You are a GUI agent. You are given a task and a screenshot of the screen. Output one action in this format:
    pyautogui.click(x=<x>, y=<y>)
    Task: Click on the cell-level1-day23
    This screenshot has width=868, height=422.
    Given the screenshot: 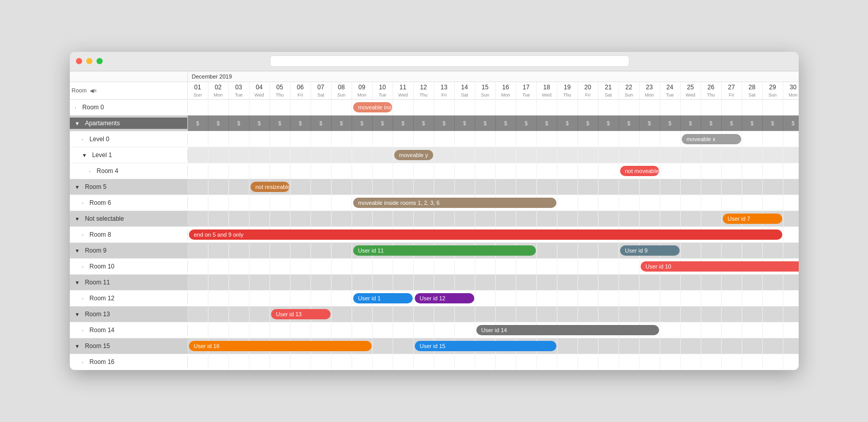 What is the action you would take?
    pyautogui.click(x=670, y=155)
    